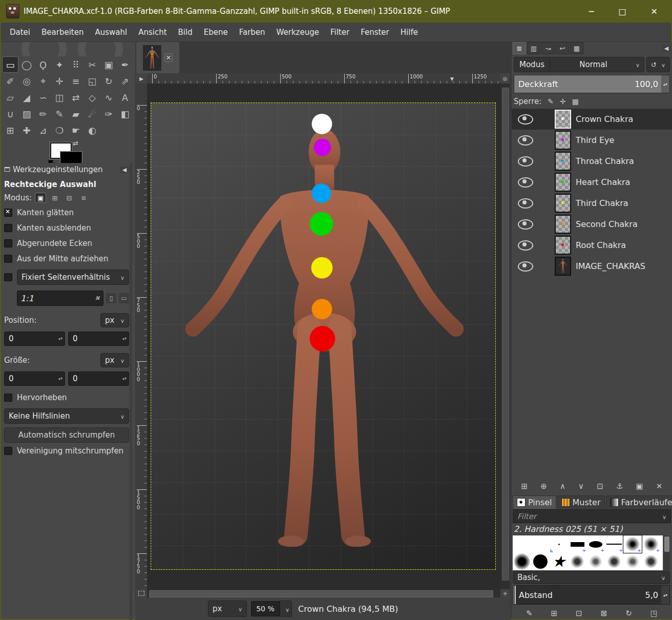 This screenshot has height=620, width=672. What do you see at coordinates (8, 213) in the screenshot?
I see `antialias-checkbox` at bounding box center [8, 213].